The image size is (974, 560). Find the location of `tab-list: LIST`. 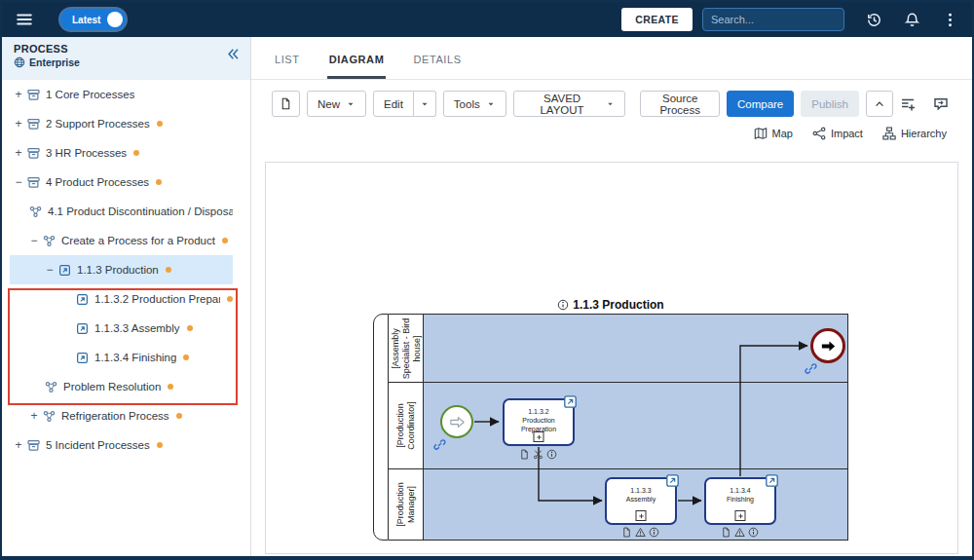

tab-list: LIST is located at coordinates (287, 66).